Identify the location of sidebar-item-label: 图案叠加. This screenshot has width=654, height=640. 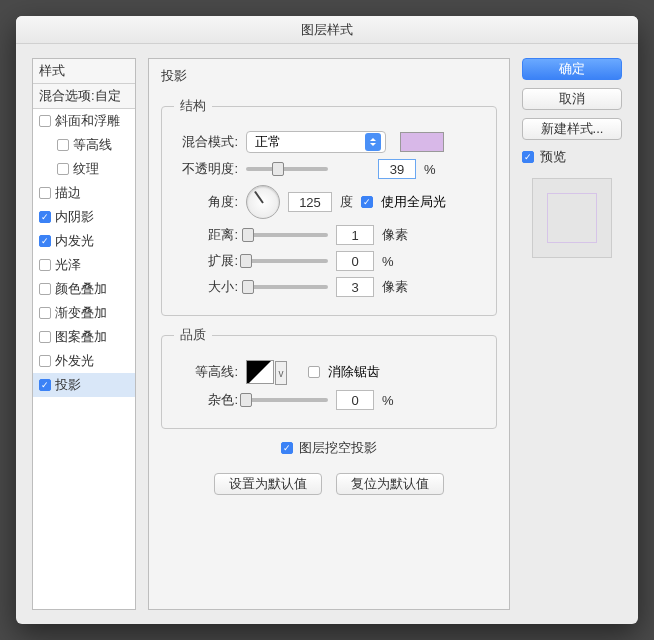
(81, 337).